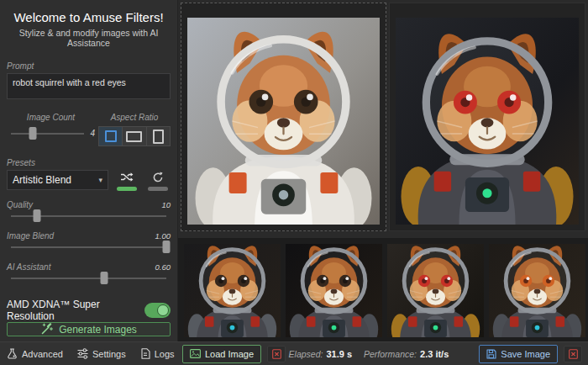  Describe the element at coordinates (339, 354) in the screenshot. I see `elapsed-value: 31.9 s` at that location.